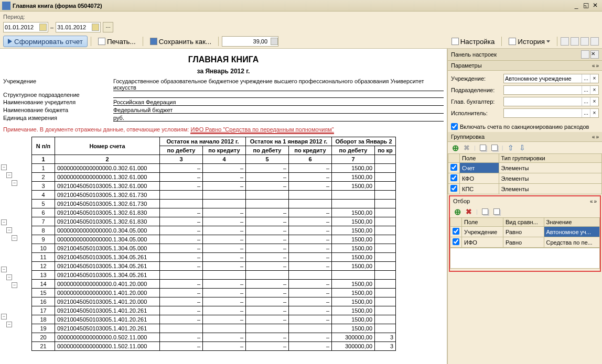 This screenshot has width=602, height=364. What do you see at coordinates (512, 41) in the screenshot?
I see `history-icon` at bounding box center [512, 41].